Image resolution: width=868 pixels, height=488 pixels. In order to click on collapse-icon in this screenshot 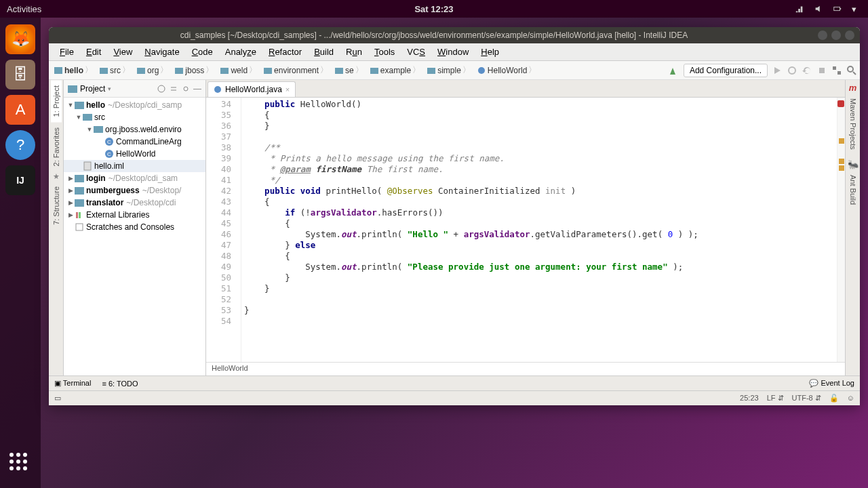, I will do `click(174, 89)`.